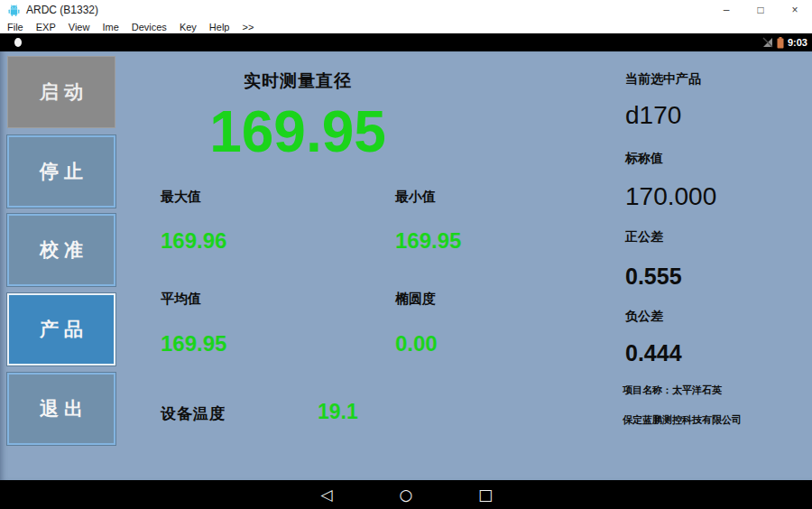 This screenshot has height=509, width=812. I want to click on menu-bar: File EXP View Ime Devices Key Help >>, so click(406, 27).